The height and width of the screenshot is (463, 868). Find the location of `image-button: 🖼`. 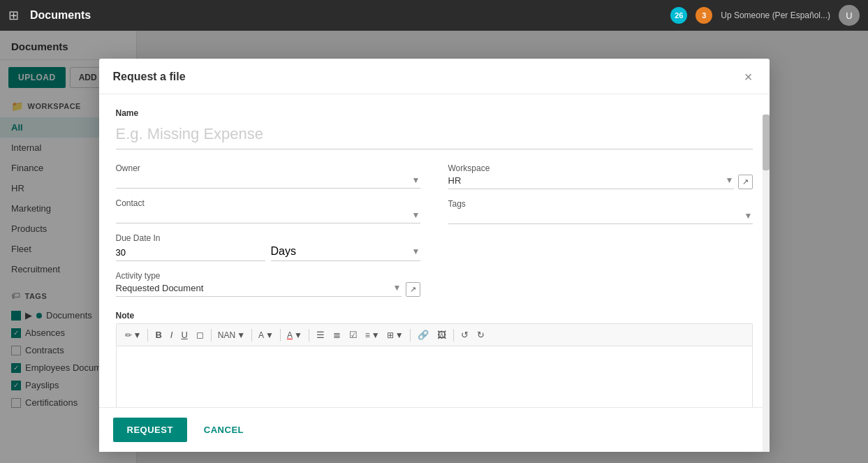

image-button: 🖼 is located at coordinates (441, 335).